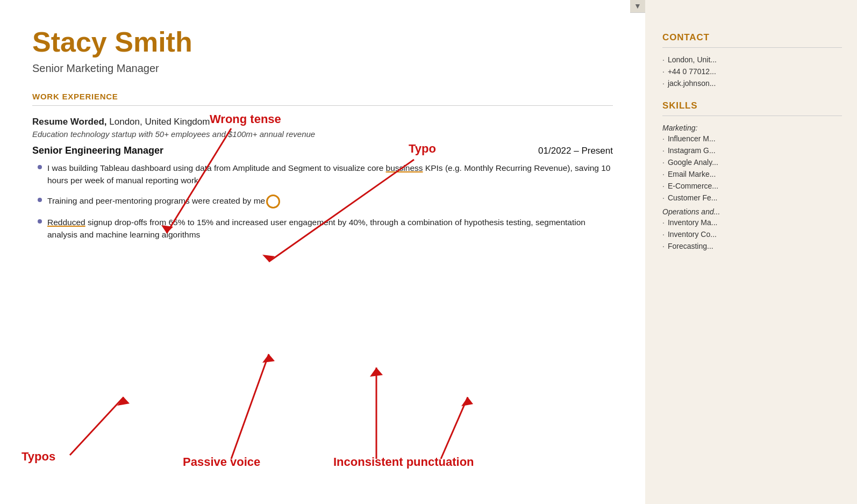 The image size is (857, 504). Describe the element at coordinates (163, 201) in the screenshot. I see `bullet-text-2: Training and peer-mentoring programs wer…` at that location.